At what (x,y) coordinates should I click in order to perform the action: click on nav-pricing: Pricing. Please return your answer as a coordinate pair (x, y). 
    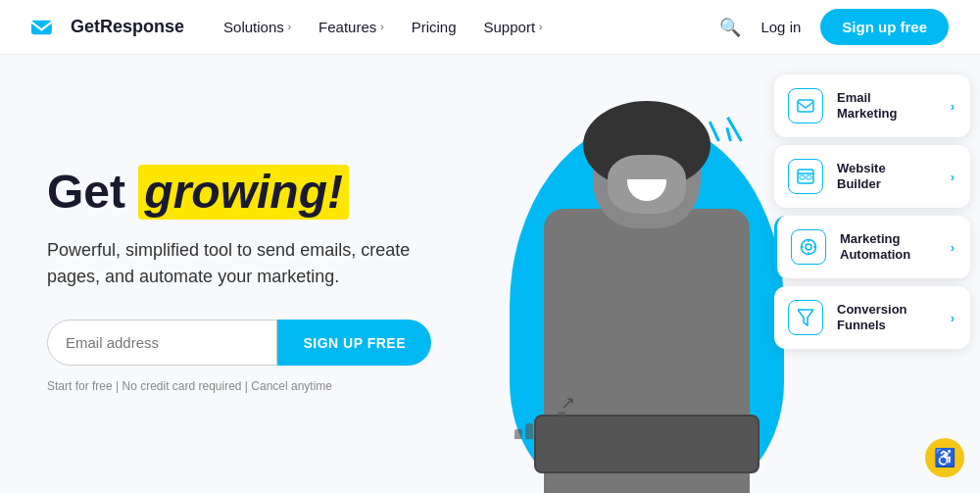
    Looking at the image, I should click on (434, 27).